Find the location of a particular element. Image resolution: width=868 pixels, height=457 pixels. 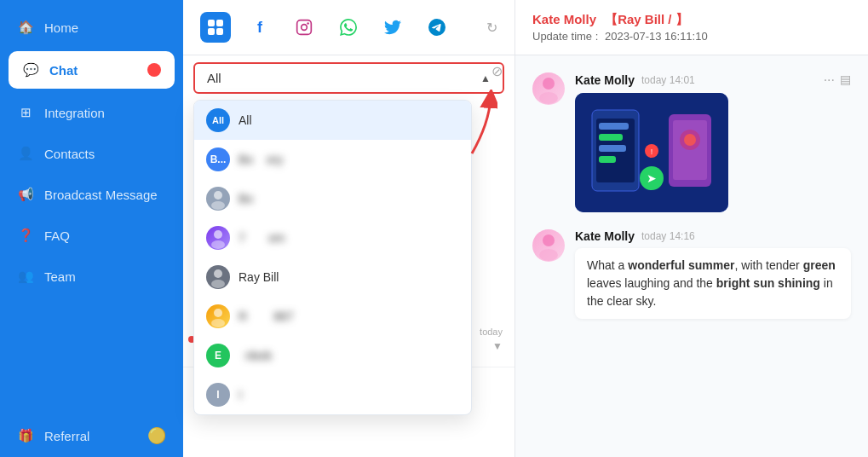

channel-twitter is located at coordinates (393, 27).